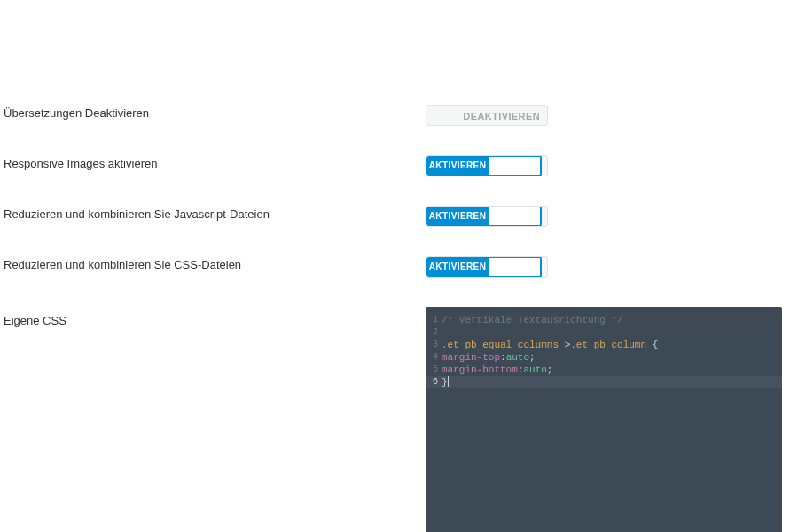 This screenshot has width=798, height=532. What do you see at coordinates (213, 317) in the screenshot?
I see `setting-label: Eigene CSS` at bounding box center [213, 317].